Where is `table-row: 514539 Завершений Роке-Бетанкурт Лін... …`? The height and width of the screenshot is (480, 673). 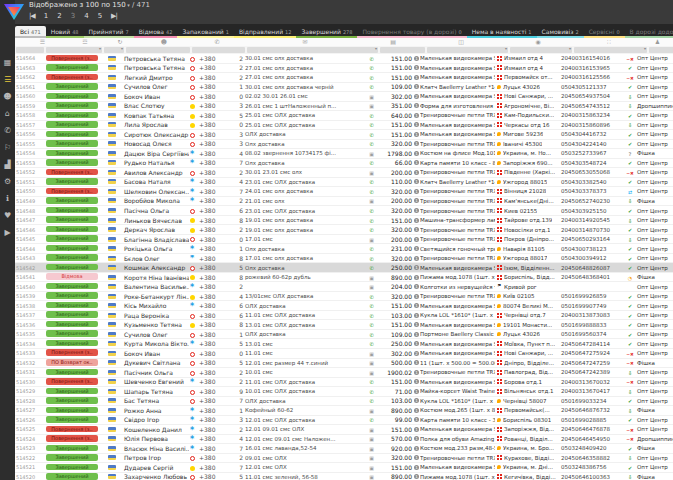 table-row: 514539 Завершений Роке-Бетанкурт Лін... … is located at coordinates (344, 297).